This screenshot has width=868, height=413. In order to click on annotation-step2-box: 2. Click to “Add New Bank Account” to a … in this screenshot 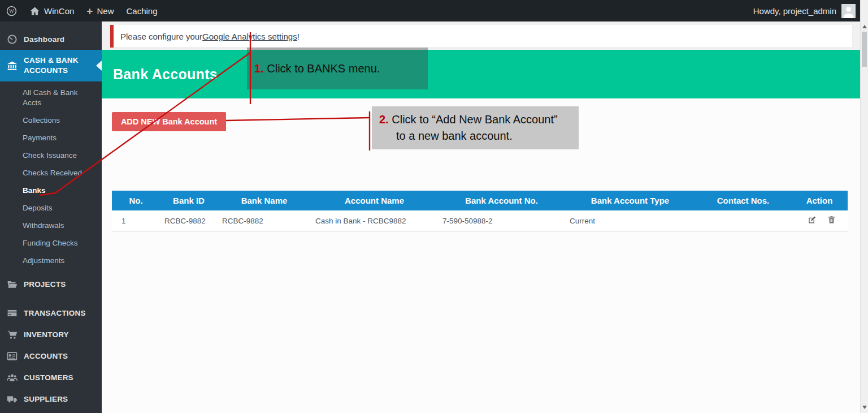, I will do `click(475, 128)`.